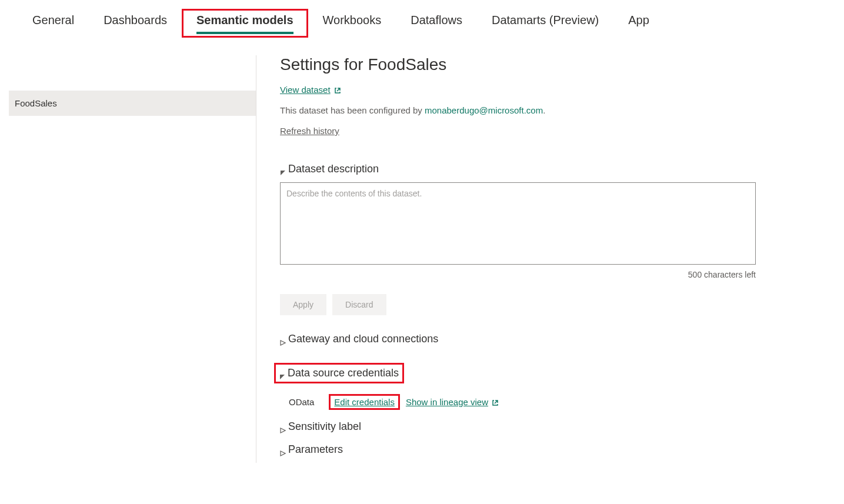 This screenshot has height=504, width=844. Describe the element at coordinates (544, 111) in the screenshot. I see `configured-by-suffix: .` at that location.